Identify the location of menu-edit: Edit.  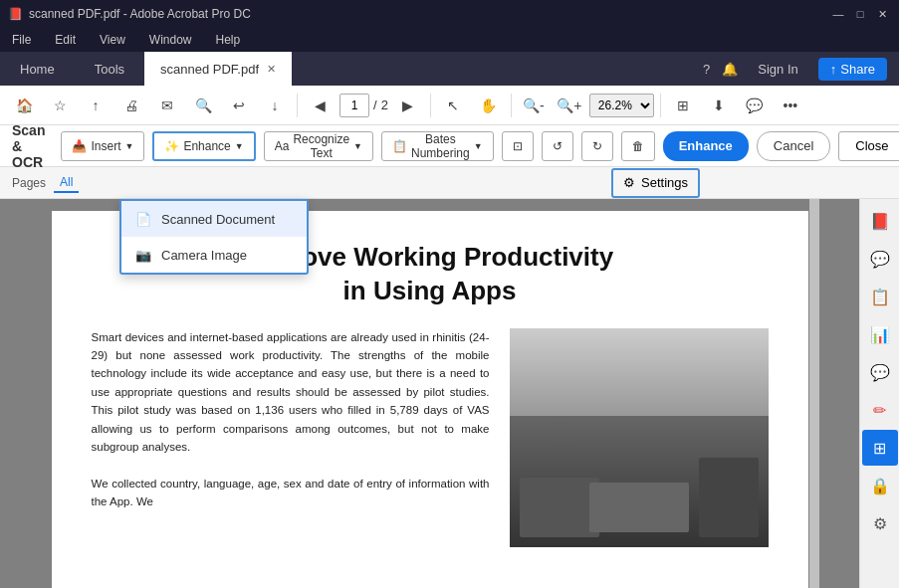
(66, 40).